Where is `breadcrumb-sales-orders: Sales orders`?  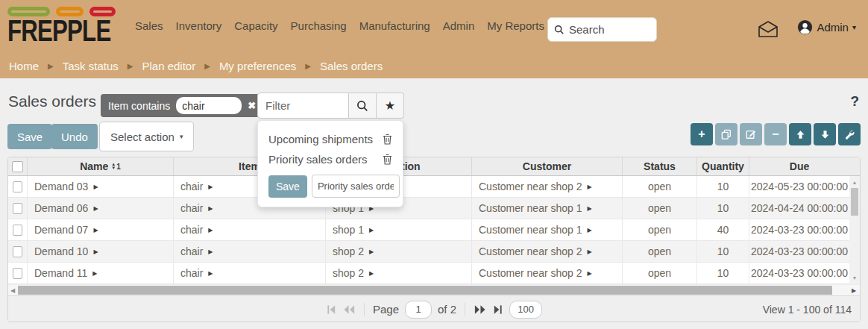 breadcrumb-sales-orders: Sales orders is located at coordinates (351, 66).